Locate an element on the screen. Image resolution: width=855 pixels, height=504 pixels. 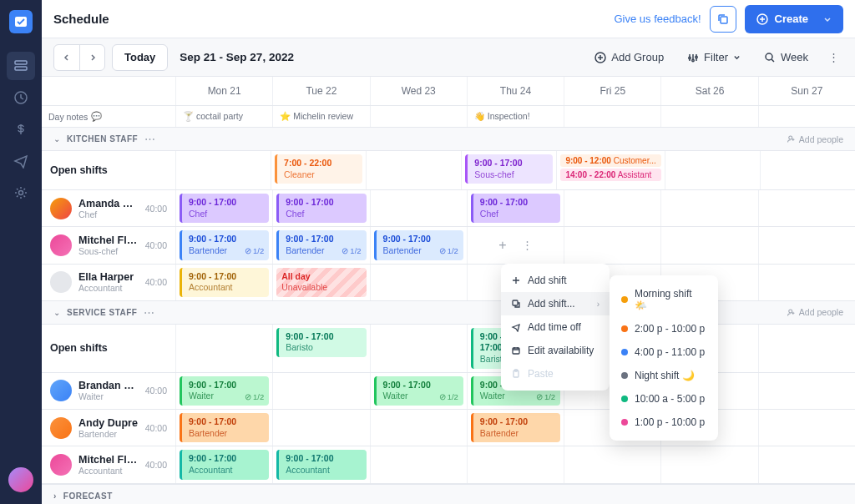
filter-button: Filter is located at coordinates (714, 58).